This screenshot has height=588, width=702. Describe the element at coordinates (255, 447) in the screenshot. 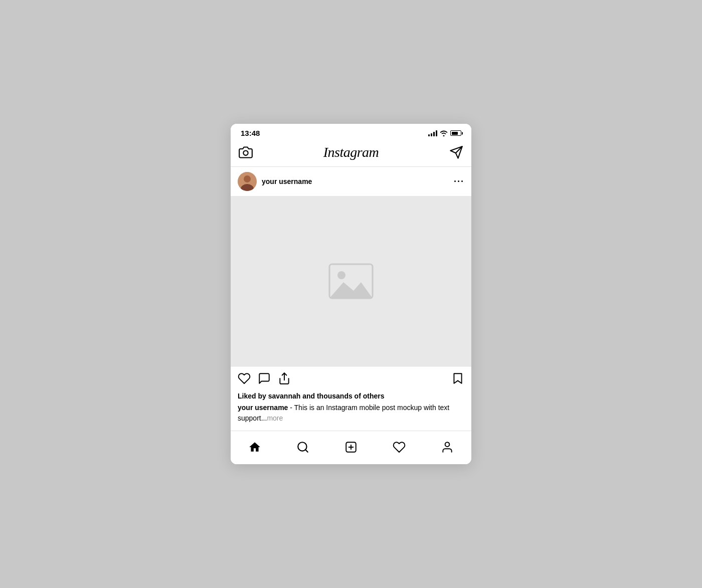

I see `nav-home-button` at that location.